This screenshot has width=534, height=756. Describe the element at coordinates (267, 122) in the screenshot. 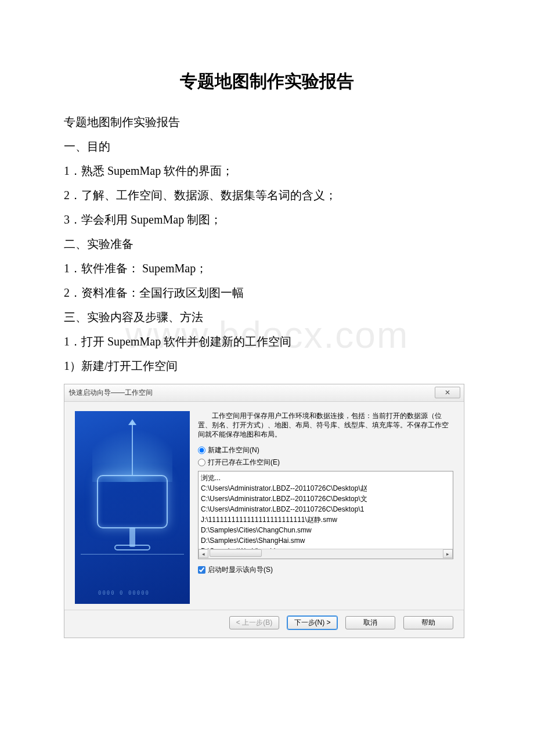

I see `subtitle-line: 专题地图制作实验报告` at that location.